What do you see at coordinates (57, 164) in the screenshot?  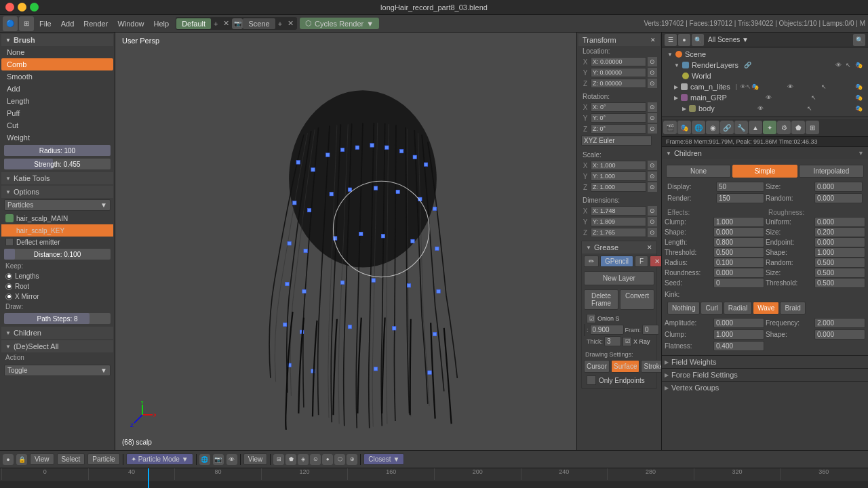 I see `strength-slider: Strength: 0.455` at bounding box center [57, 164].